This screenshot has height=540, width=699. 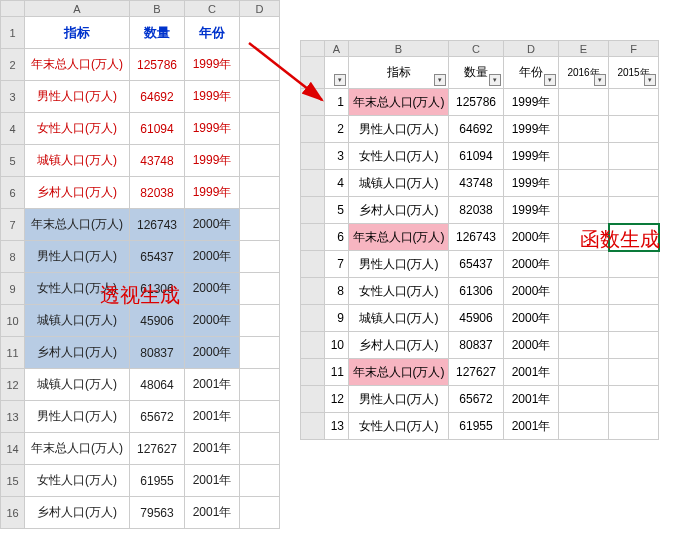 What do you see at coordinates (584, 49) in the screenshot?
I see `col-header-E: E` at bounding box center [584, 49].